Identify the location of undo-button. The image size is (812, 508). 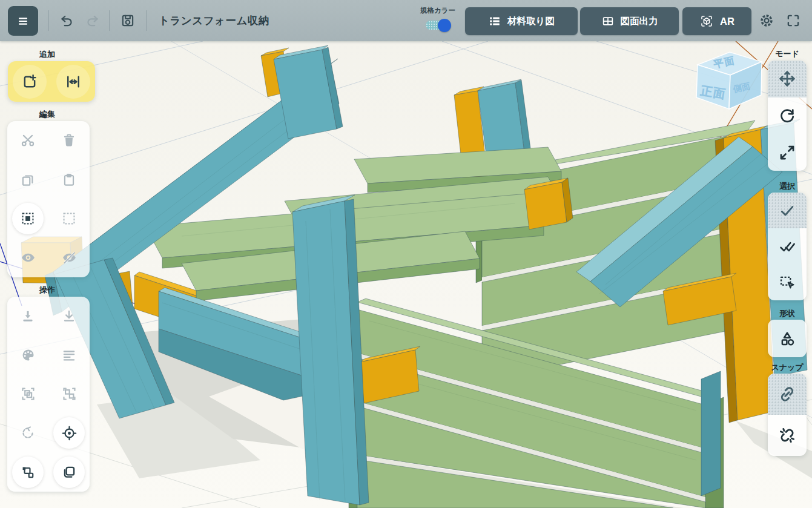
(67, 21).